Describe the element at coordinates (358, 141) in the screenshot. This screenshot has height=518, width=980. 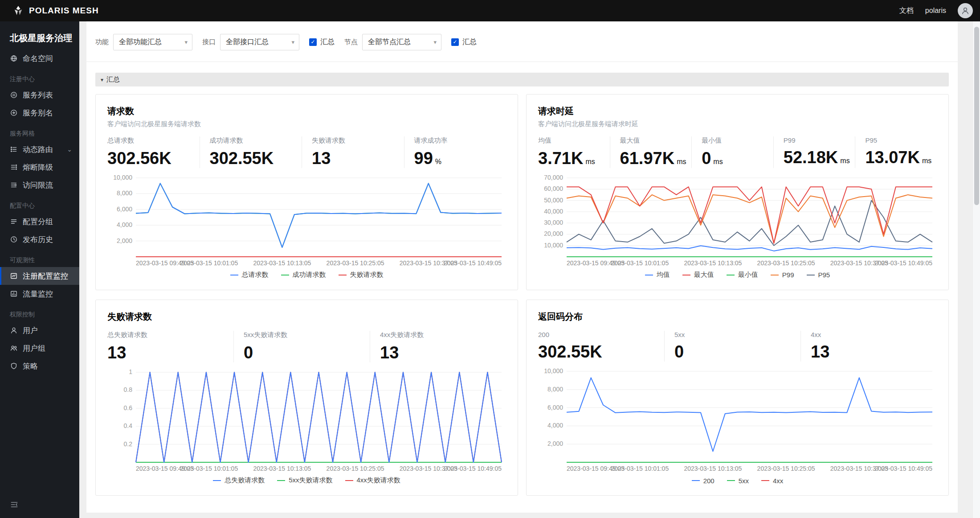
I see `stat-label: 失败请求数` at that location.